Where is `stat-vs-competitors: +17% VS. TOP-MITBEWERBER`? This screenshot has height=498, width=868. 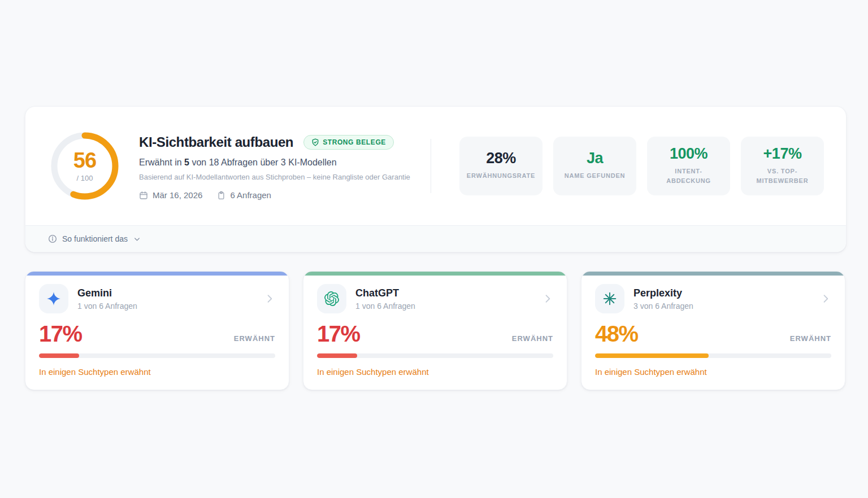
stat-vs-competitors: +17% VS. TOP-MITBEWERBER is located at coordinates (782, 166).